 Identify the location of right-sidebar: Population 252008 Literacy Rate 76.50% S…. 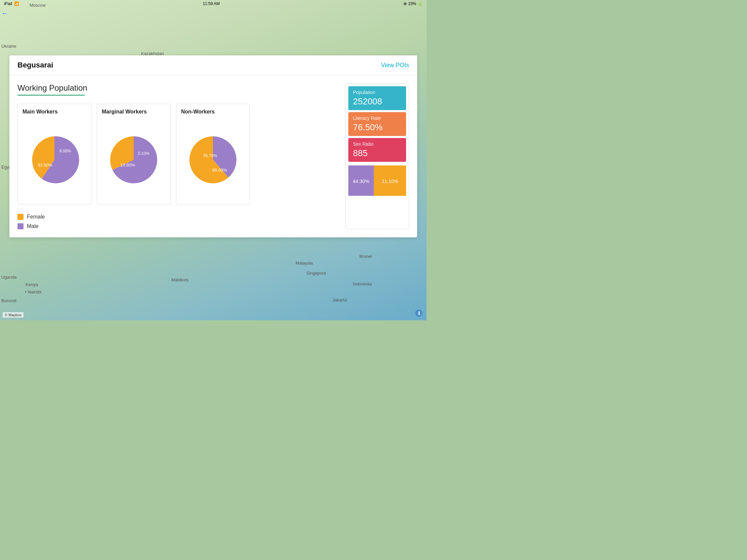
(377, 156).